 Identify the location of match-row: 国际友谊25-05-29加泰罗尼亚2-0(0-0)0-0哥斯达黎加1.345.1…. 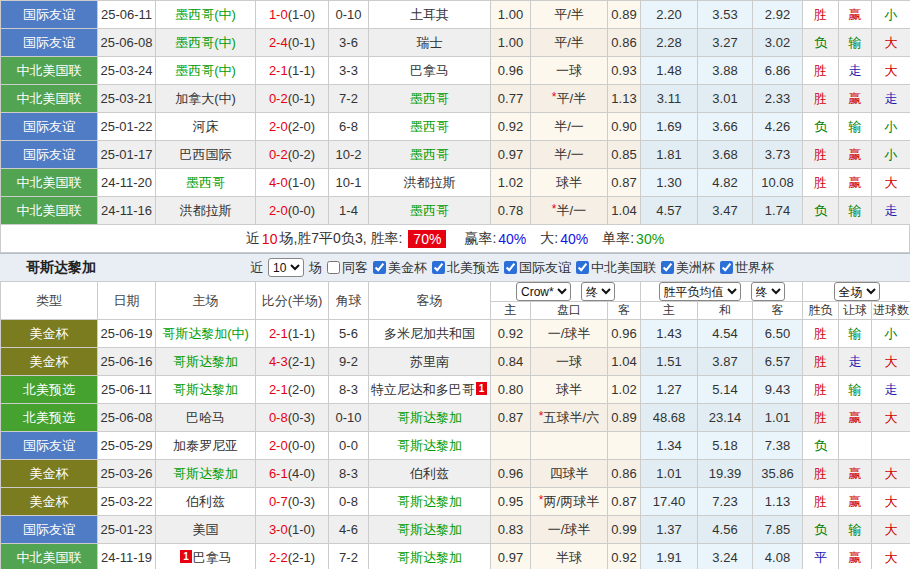
(456, 446).